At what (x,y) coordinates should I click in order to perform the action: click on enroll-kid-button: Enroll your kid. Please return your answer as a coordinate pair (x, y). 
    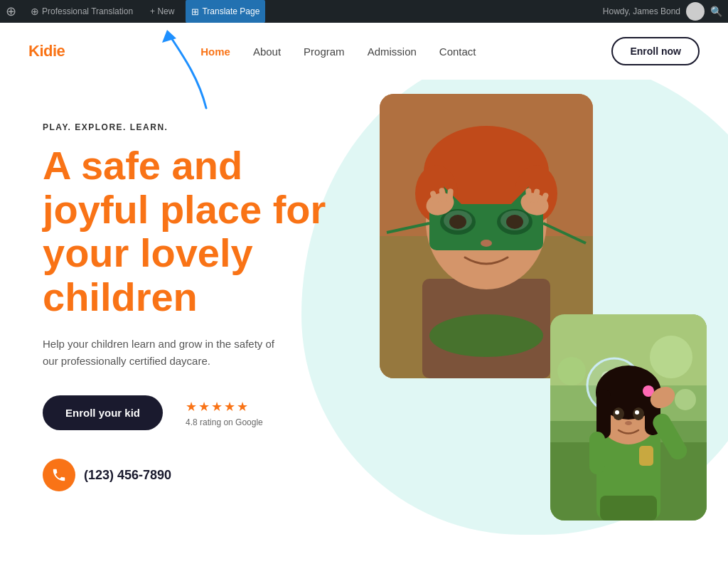
    Looking at the image, I should click on (102, 412).